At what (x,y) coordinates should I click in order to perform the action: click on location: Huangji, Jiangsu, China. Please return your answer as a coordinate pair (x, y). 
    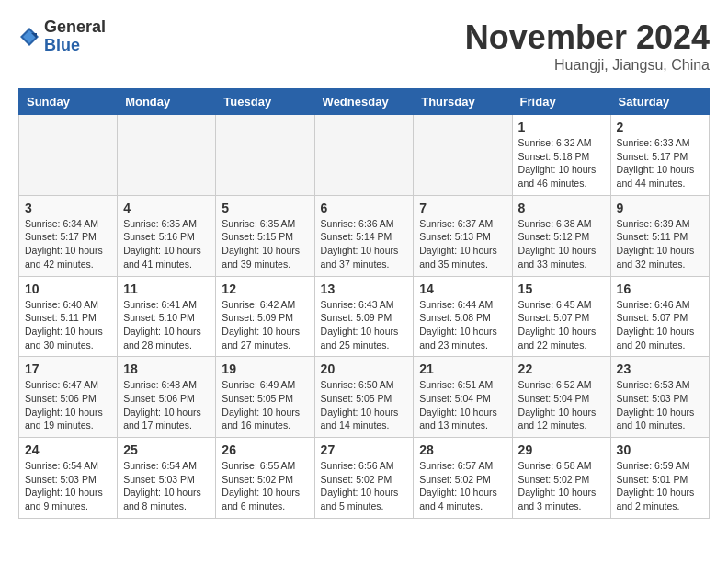
    Looking at the image, I should click on (587, 65).